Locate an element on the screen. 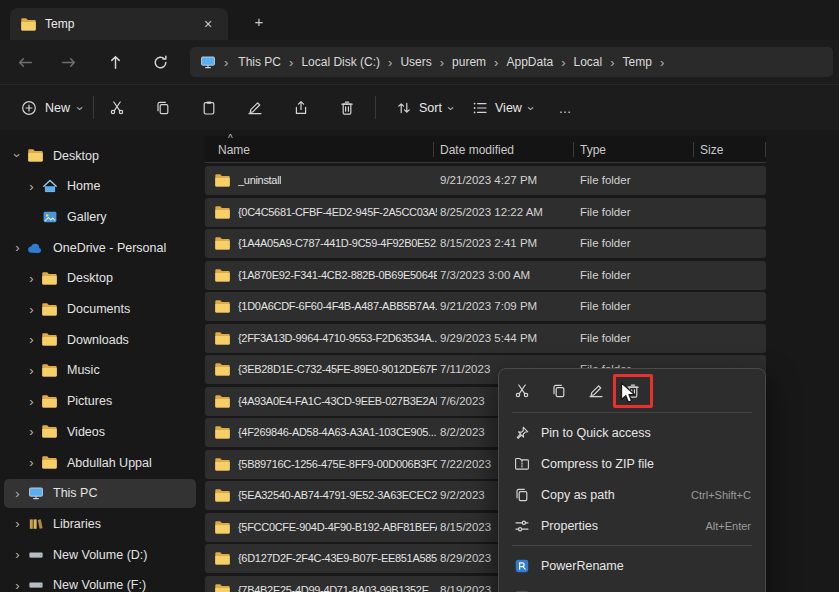  menu-item-label: Properties is located at coordinates (618, 526).